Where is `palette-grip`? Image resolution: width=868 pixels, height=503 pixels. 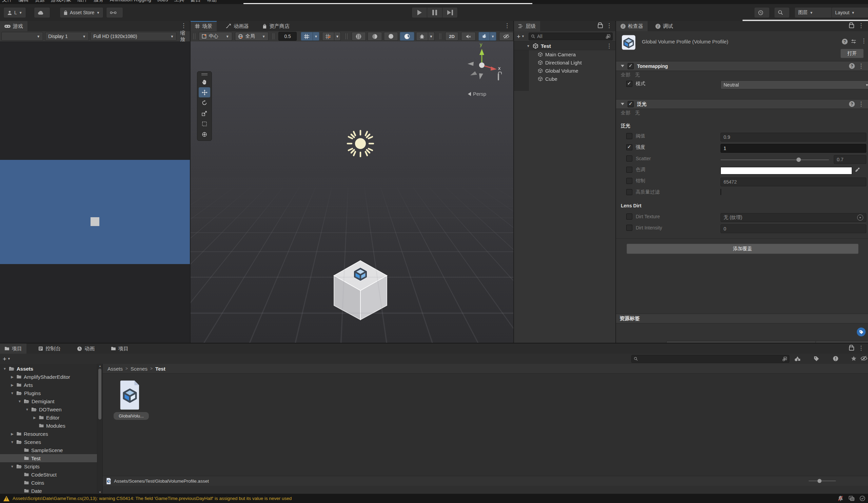 palette-grip is located at coordinates (205, 74).